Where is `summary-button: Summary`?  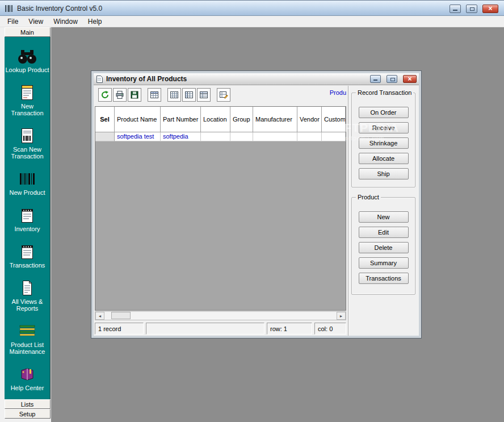
summary-button: Summary is located at coordinates (384, 263).